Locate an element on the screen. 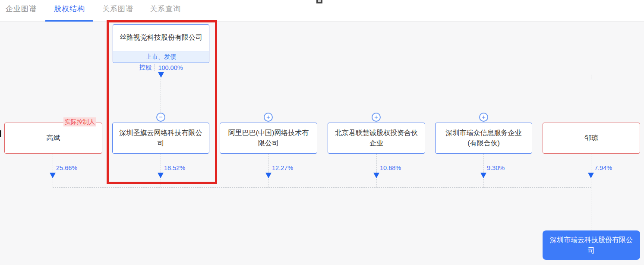  ownership-percent: 7.94% is located at coordinates (603, 168).